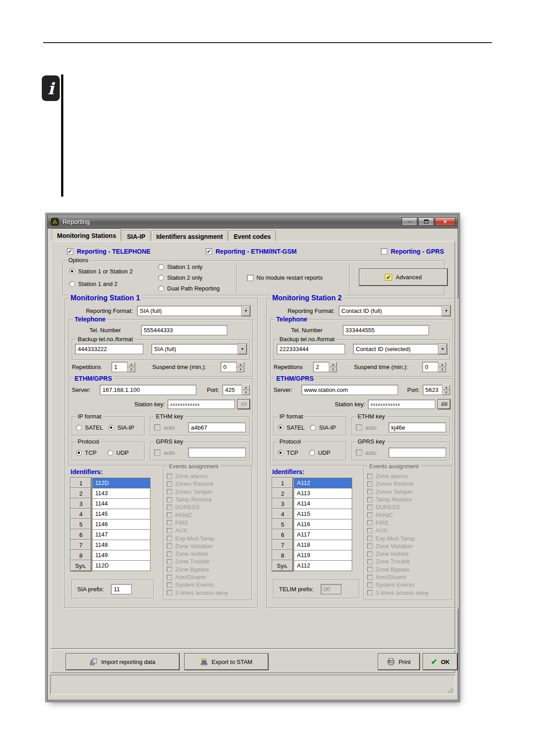 This screenshot has height=756, width=535. I want to click on radio-tcp: TCP, so click(288, 453).